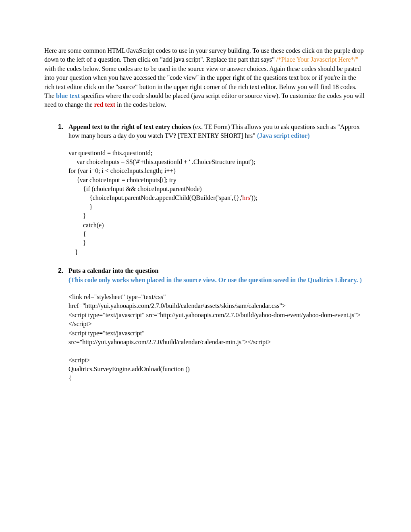 The width and height of the screenshot is (411, 532). What do you see at coordinates (81, 207) in the screenshot?
I see `code1-l7: }` at bounding box center [81, 207].